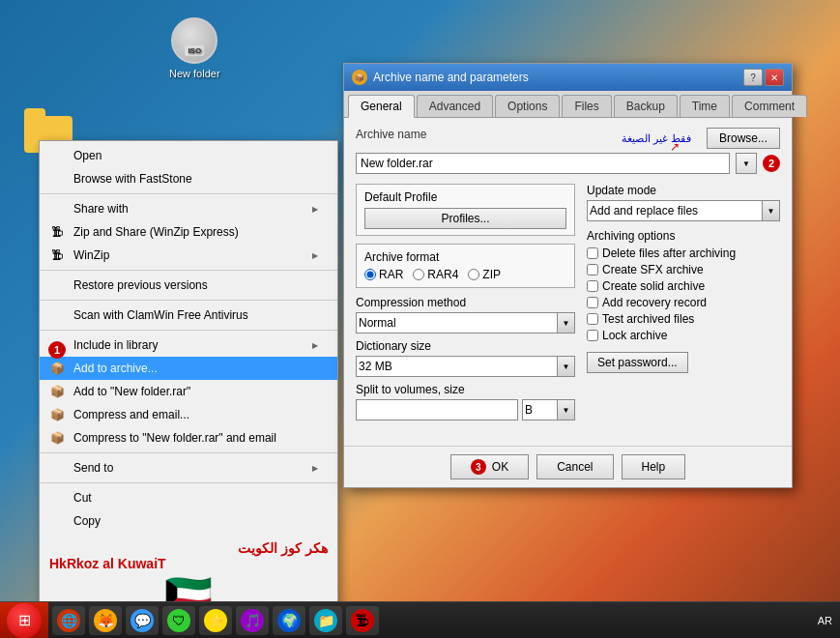 The width and height of the screenshot is (840, 638). What do you see at coordinates (188, 285) in the screenshot?
I see `context-menu-item-restore: Restore previous versions` at bounding box center [188, 285].